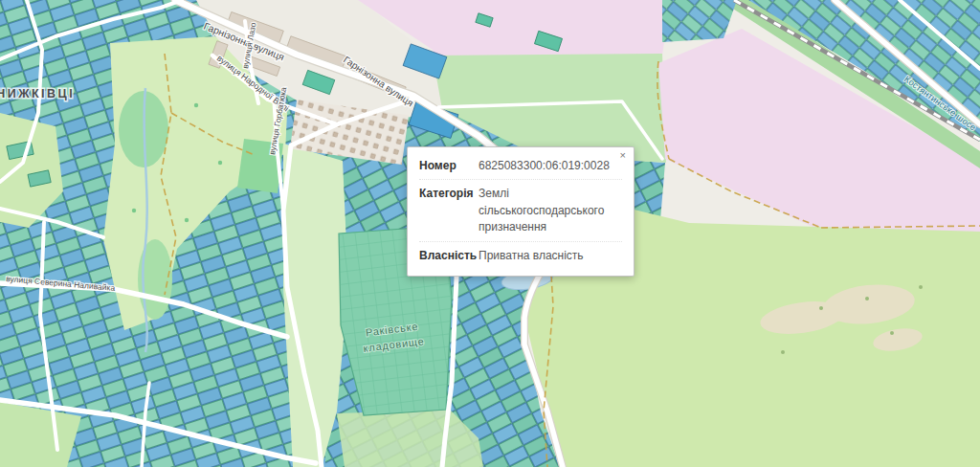 The image size is (980, 467). I want to click on popup-row-label: Номер, so click(449, 167).